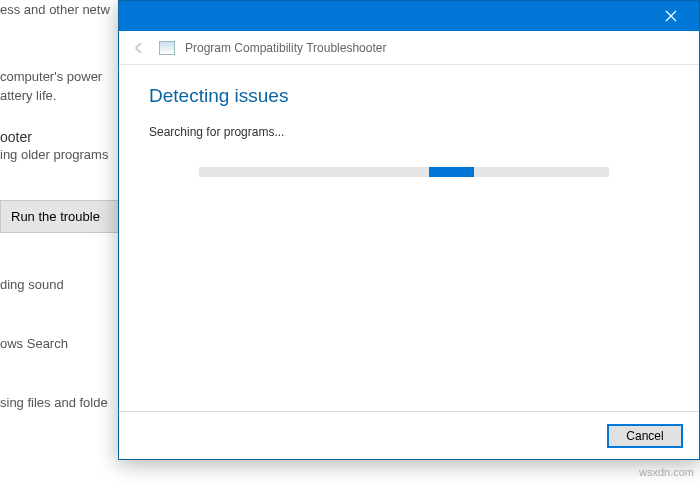 The height and width of the screenshot is (500, 700). Describe the element at coordinates (409, 16) in the screenshot. I see `titlebar` at that location.